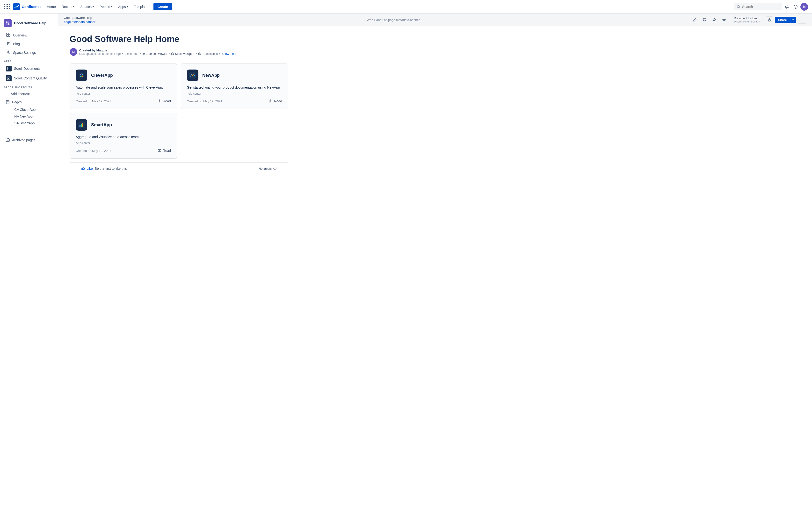 Image resolution: width=812 pixels, height=507 pixels. Describe the element at coordinates (785, 20) in the screenshot. I see `share-button-group: Share ▾` at that location.